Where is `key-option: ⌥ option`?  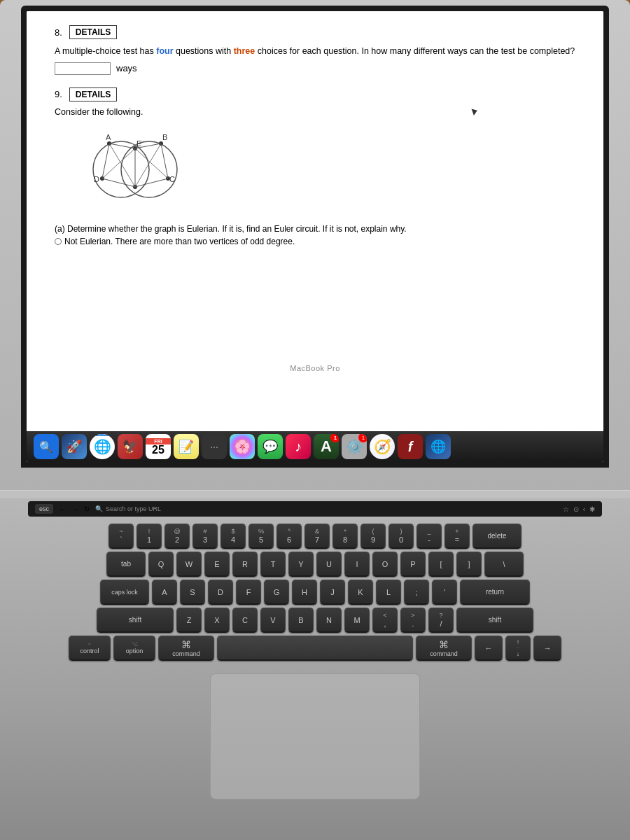 key-option: ⌥ option is located at coordinates (134, 648).